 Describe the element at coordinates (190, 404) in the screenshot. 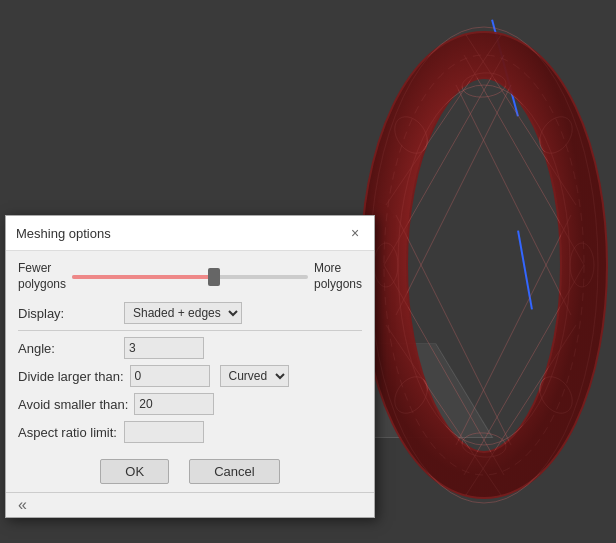

I see `avoid-row: Avoid smaller than:` at that location.